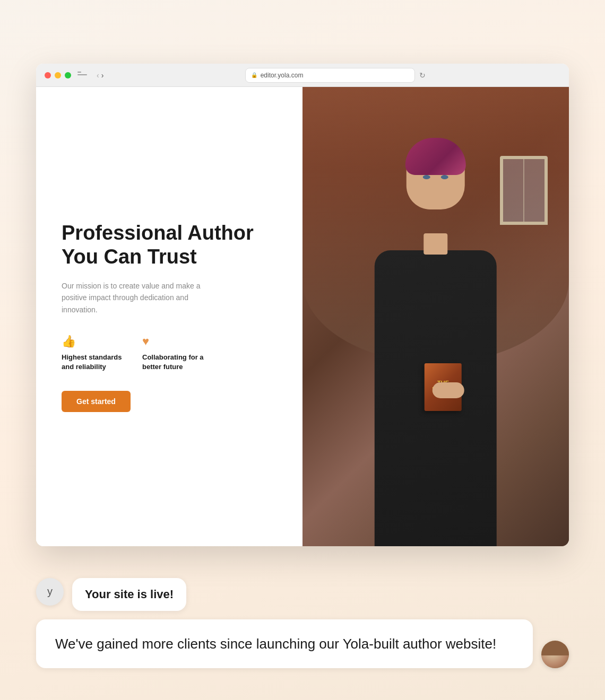  What do you see at coordinates (82, 75) in the screenshot?
I see `sidebar-icon` at bounding box center [82, 75].